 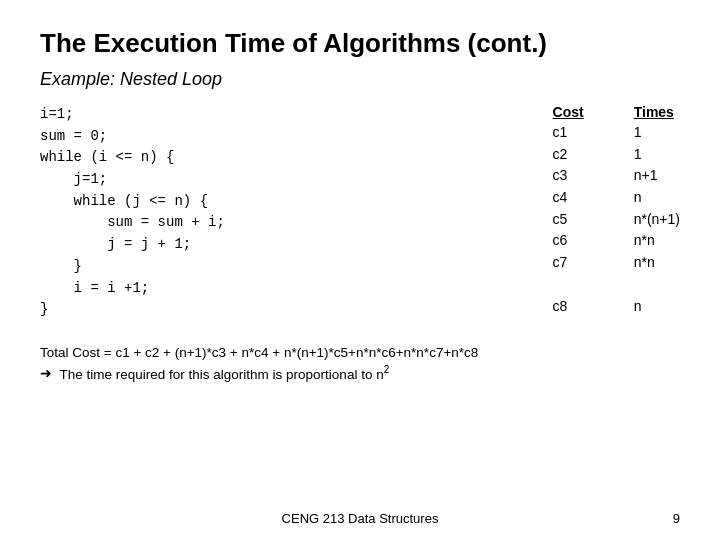 I want to click on cost-c6: c6, so click(x=568, y=241).